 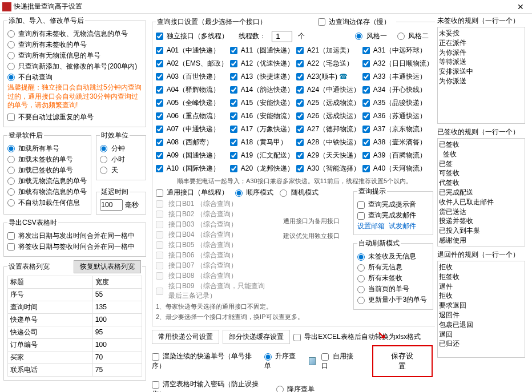 I want to click on table-row: 联系电话75, so click(x=75, y=370).